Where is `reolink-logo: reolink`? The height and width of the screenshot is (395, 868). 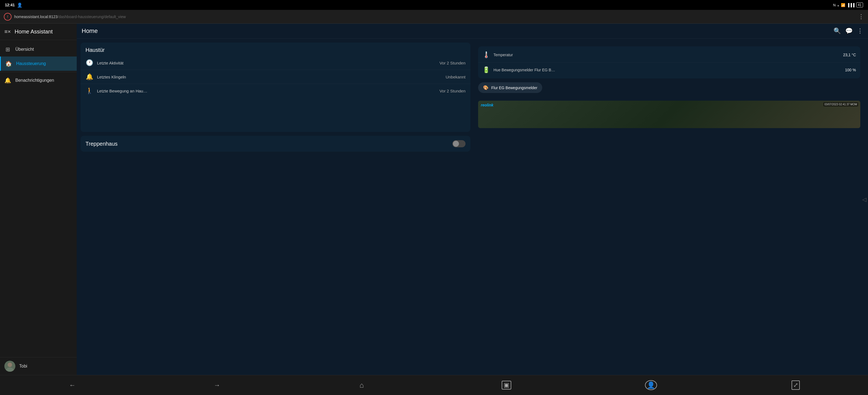 reolink-logo: reolink is located at coordinates (487, 105).